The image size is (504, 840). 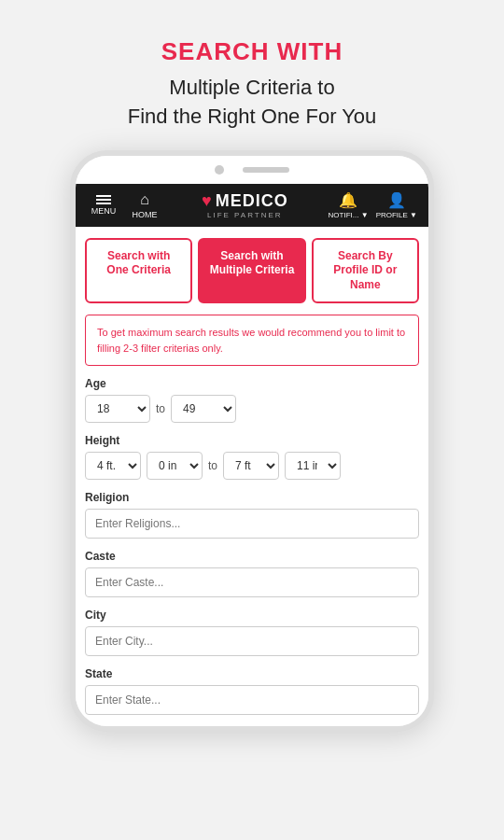 I want to click on home-label: HOME, so click(x=146, y=215).